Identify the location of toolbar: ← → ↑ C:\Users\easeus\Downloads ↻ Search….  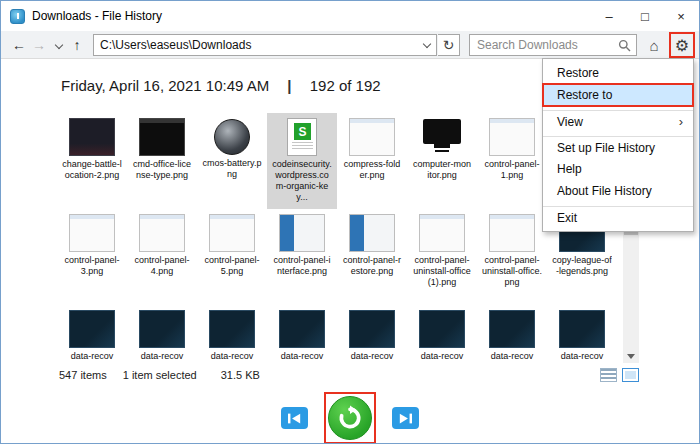
(350, 45).